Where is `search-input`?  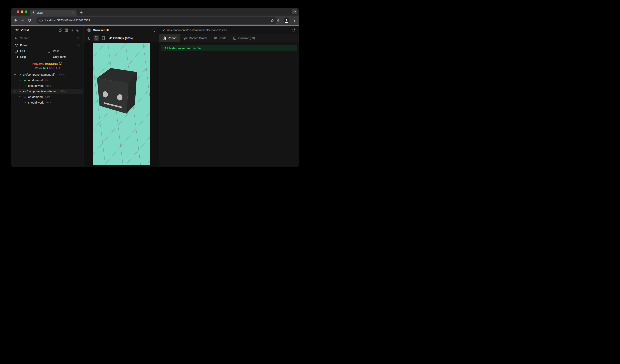 search-input is located at coordinates (48, 38).